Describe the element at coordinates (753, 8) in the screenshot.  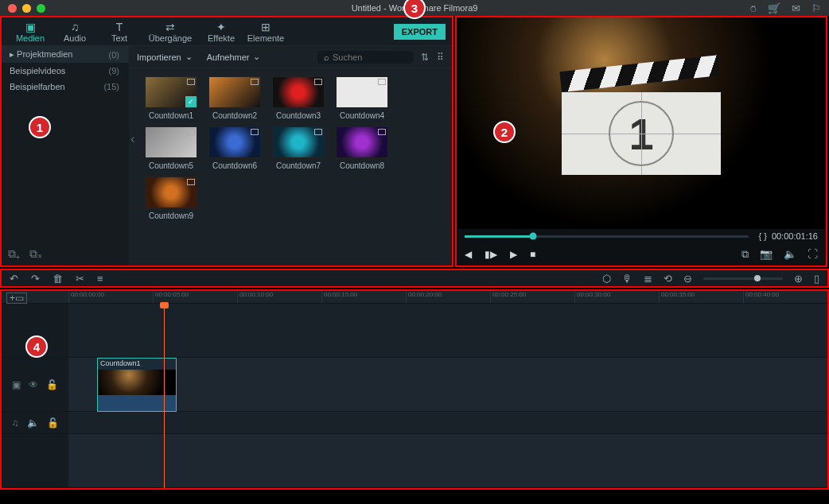
I see `account-icon: ⍥` at that location.